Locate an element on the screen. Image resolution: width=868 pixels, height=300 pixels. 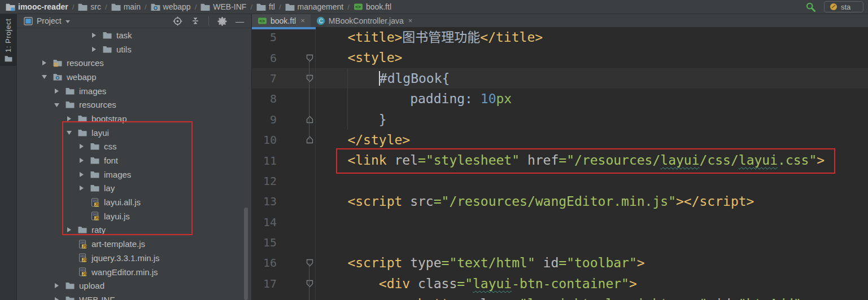
code-line-11: 11 <link rel="stylesheet" href="/resourc… is located at coordinates (560, 160).